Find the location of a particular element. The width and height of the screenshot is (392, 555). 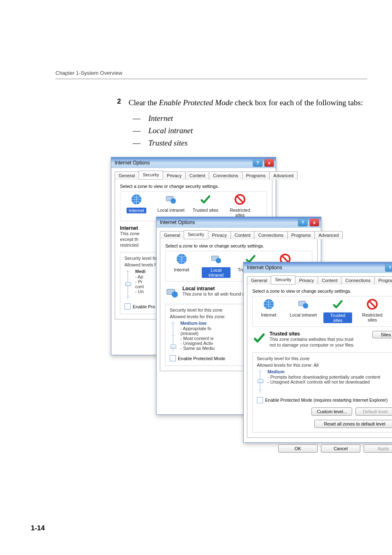

ok-button: OK is located at coordinates (298, 449).